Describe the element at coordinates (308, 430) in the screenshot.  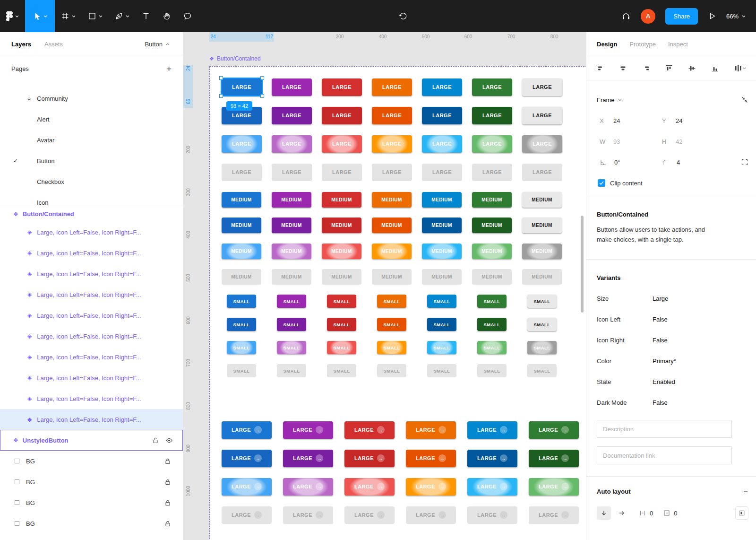
I see `button-secondary-enabled: LARGE→` at that location.